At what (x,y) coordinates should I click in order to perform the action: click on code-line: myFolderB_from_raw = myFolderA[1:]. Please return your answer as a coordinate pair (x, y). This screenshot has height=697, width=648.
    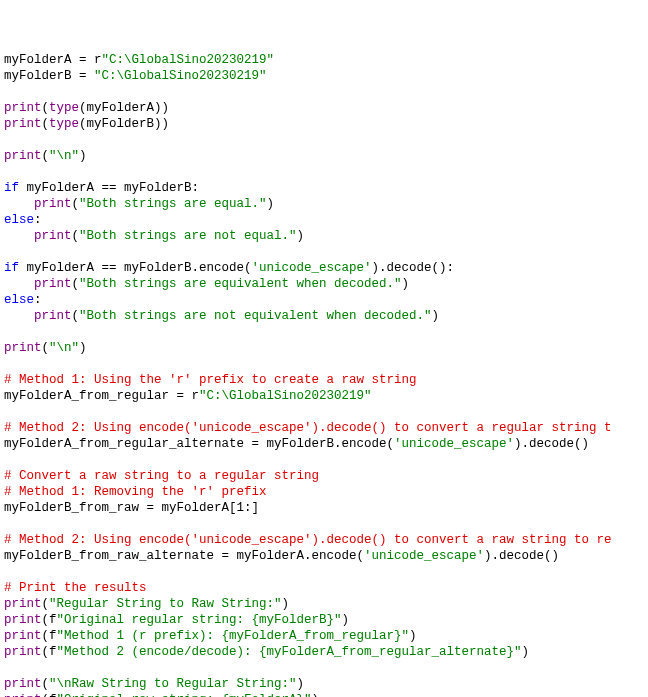
    Looking at the image, I should click on (324, 508).